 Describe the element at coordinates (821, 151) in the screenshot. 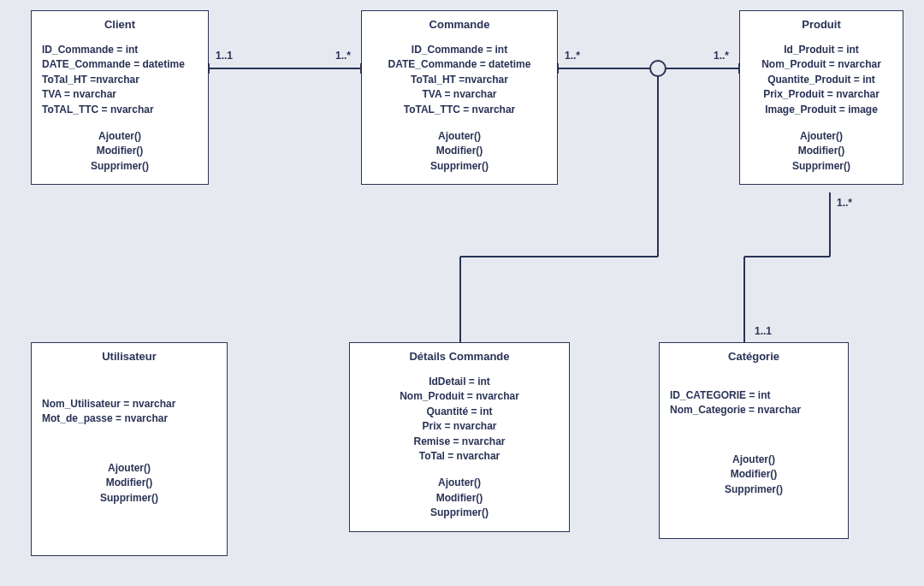

I see `entity-produit-methods: Ajouter() Modifier() Supprimer()` at that location.